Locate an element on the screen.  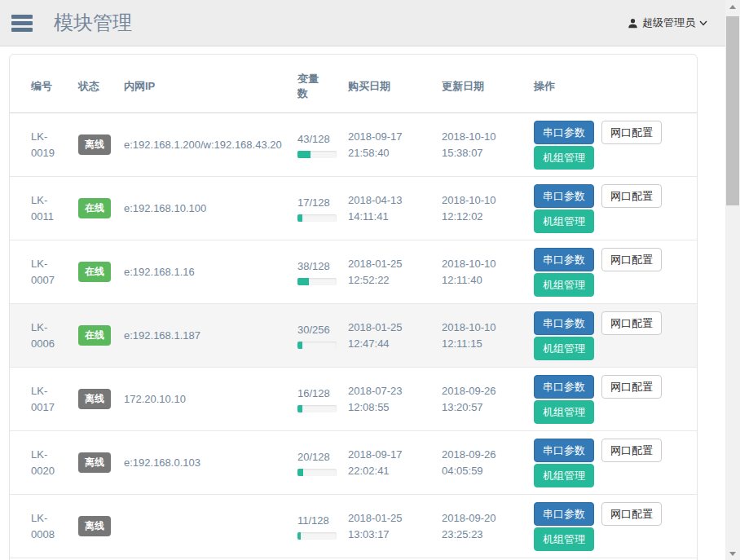
purchase-date: 2018-01-25 12:52:22 is located at coordinates (380, 272).